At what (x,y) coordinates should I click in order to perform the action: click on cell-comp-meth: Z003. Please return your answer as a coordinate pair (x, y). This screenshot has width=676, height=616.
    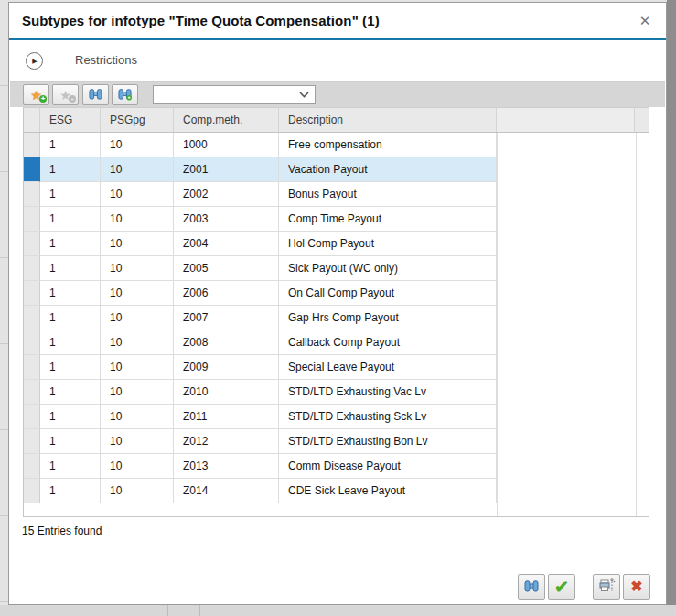
    Looking at the image, I should click on (227, 220).